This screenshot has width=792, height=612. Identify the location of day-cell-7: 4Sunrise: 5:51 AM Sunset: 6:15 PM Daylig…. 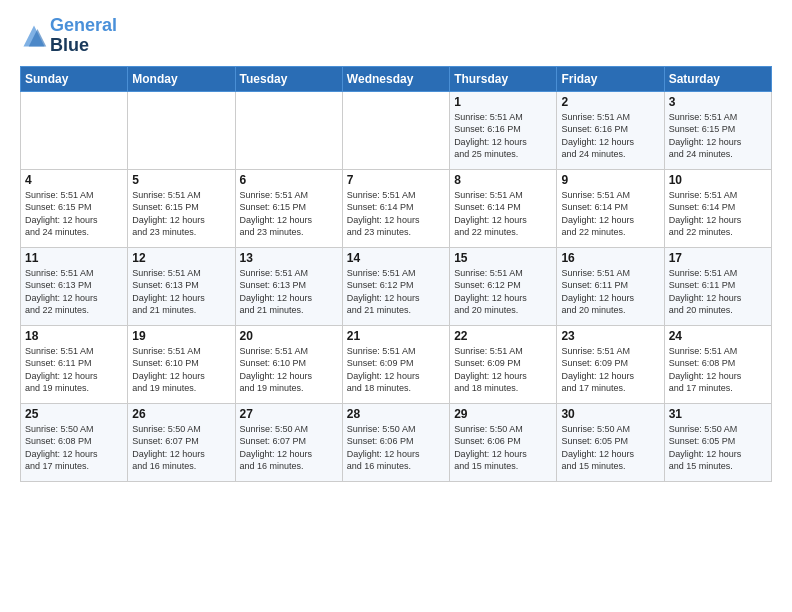
(74, 208).